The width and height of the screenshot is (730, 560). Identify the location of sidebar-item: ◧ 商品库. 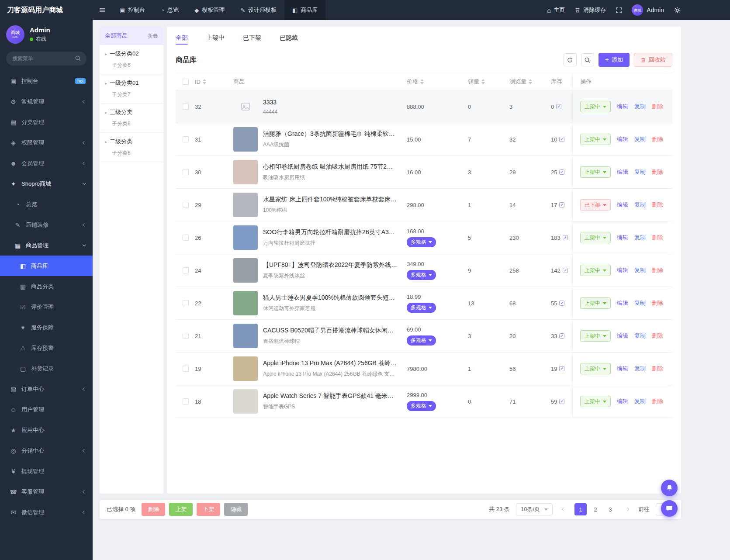
(46, 266).